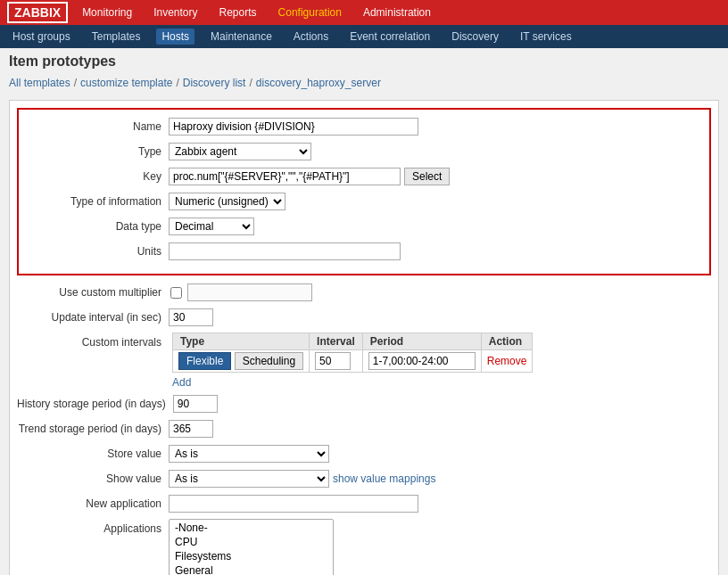  I want to click on table-row: Flexible Scheduling Remo, so click(353, 362).